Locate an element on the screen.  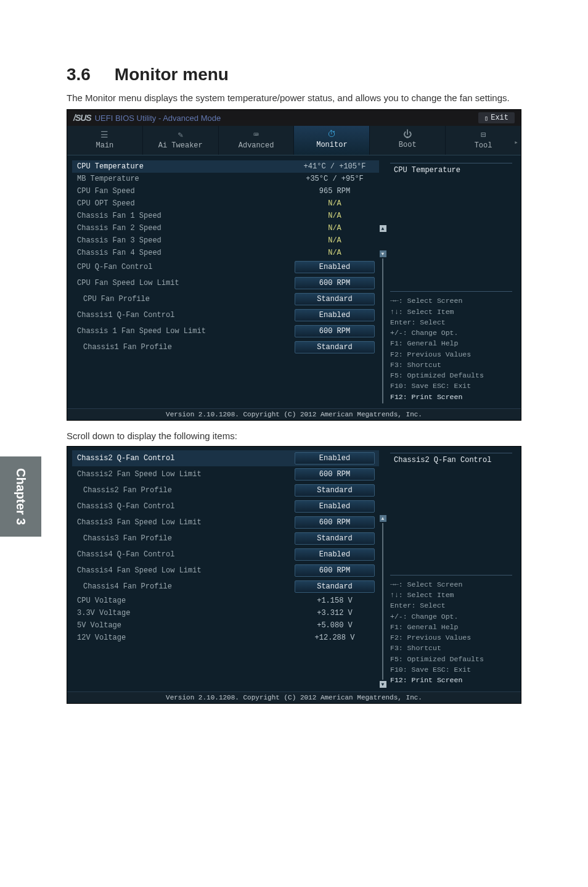
setting-row: CPU Fan ProfileStandard is located at coordinates (226, 299).